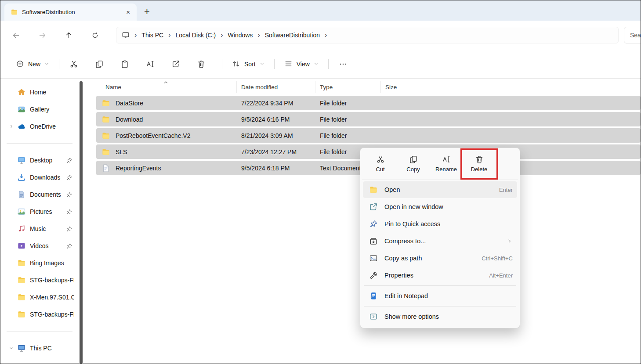 The height and width of the screenshot is (364, 641). What do you see at coordinates (39, 92) in the screenshot?
I see `sidebar-item-home: Home` at bounding box center [39, 92].